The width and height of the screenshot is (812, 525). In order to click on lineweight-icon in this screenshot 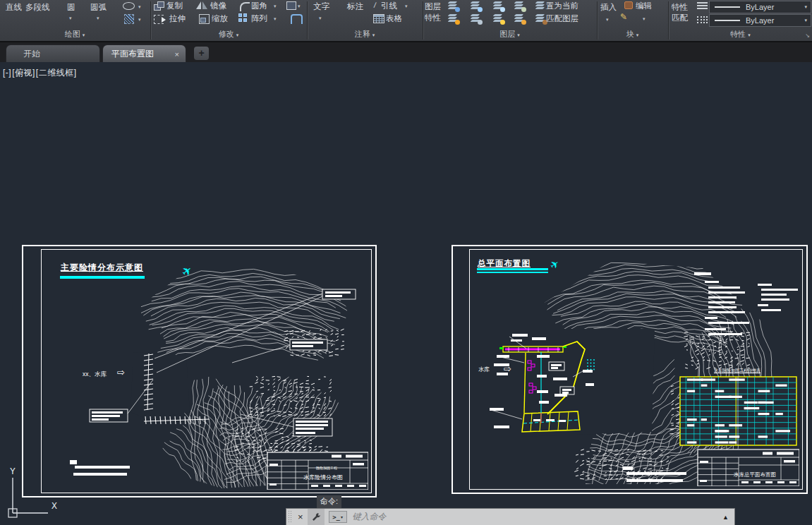, I will do `click(703, 6)`.